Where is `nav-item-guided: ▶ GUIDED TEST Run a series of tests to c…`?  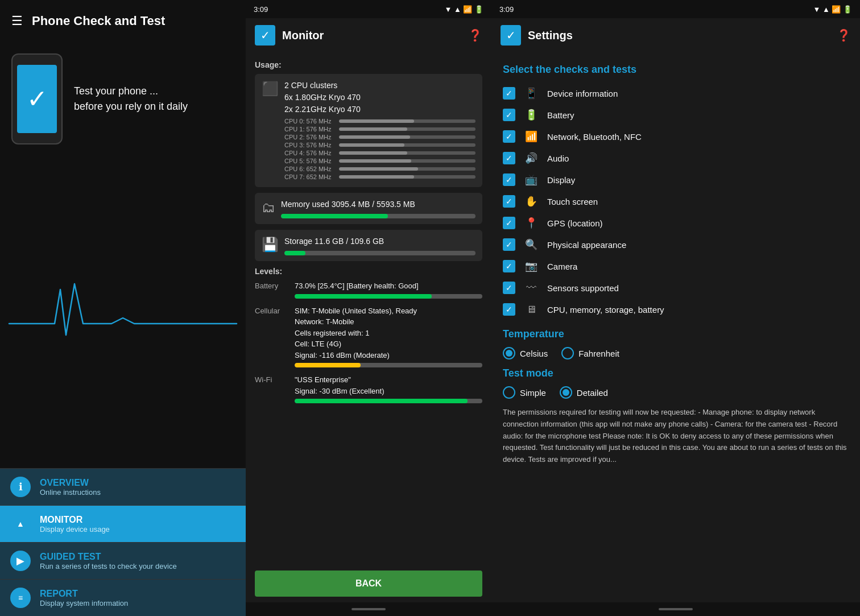
nav-item-guided: ▶ GUIDED TEST Run a series of tests to c… is located at coordinates (123, 561).